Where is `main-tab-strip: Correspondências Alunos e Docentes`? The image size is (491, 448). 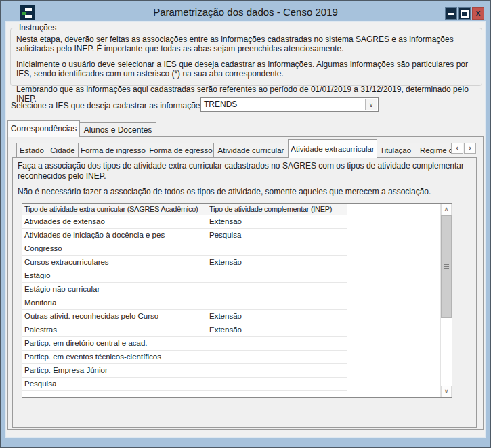
main-tab-strip: Correspondências Alunos e Docentes is located at coordinates (82, 129).